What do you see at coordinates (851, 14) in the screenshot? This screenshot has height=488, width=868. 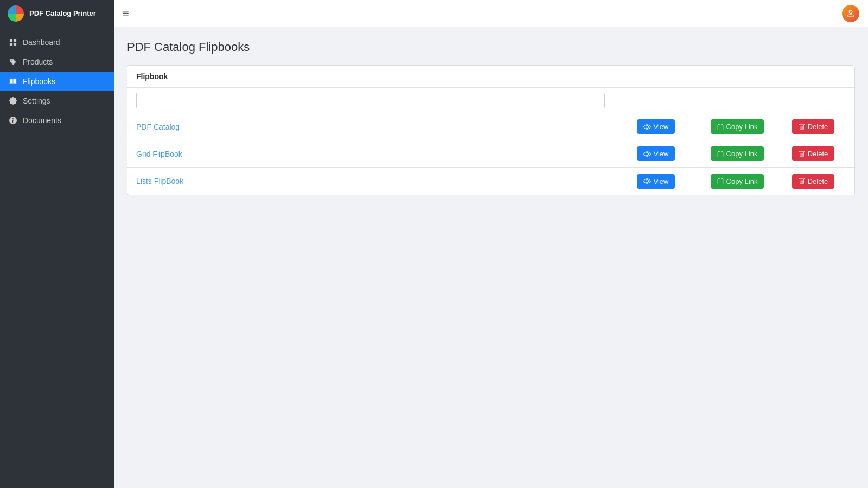 I see `user-avatar` at bounding box center [851, 14].